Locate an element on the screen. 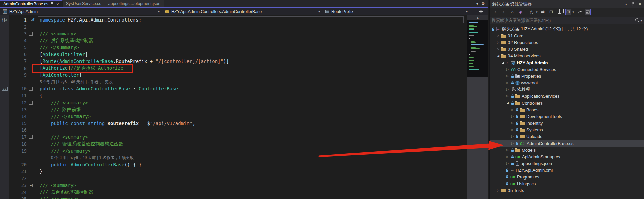 The height and width of the screenshot is (199, 644). code-line: 25/// </summary> is located at coordinates (233, 197).